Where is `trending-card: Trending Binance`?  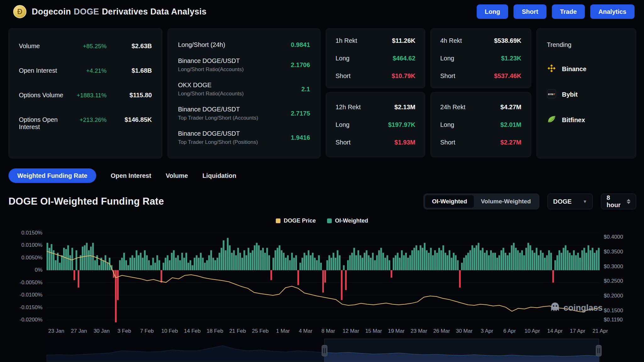
trending-card: Trending Binance is located at coordinates (586, 93).